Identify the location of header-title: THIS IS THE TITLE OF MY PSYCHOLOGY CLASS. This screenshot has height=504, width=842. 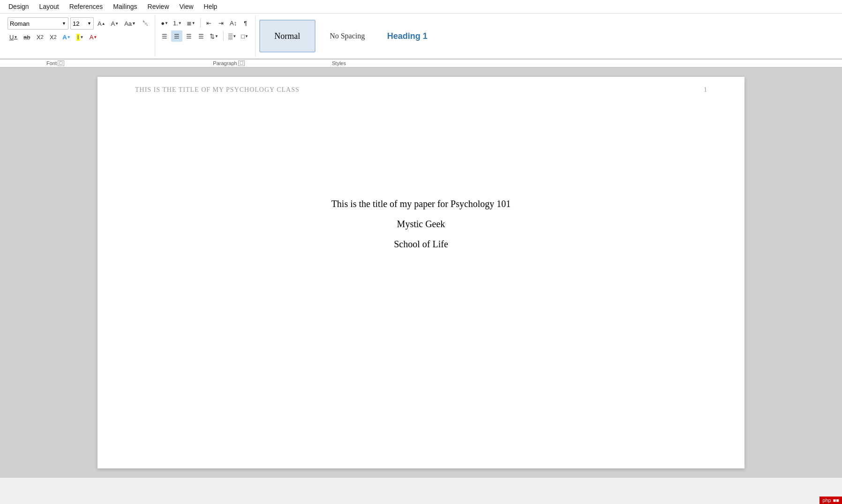
(218, 90).